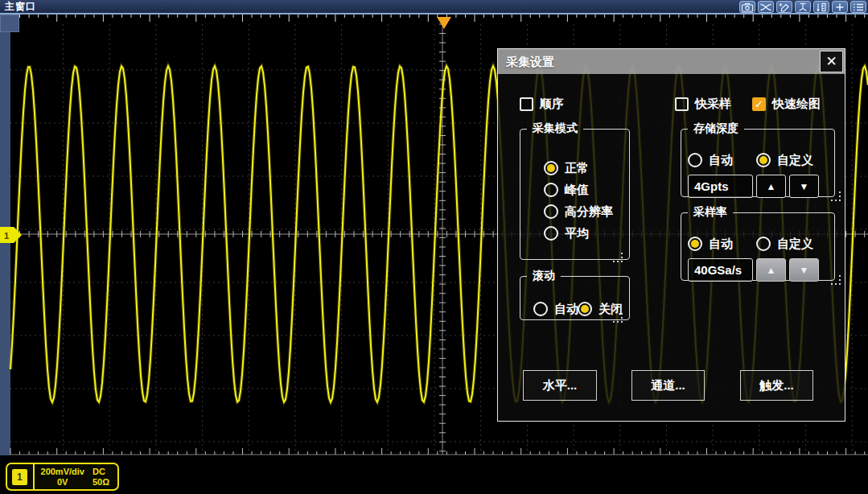 The image size is (868, 494). Describe the element at coordinates (758, 243) in the screenshot. I see `sample-rate-group: 采样率 自动 自定义 ▲ ▼` at that location.